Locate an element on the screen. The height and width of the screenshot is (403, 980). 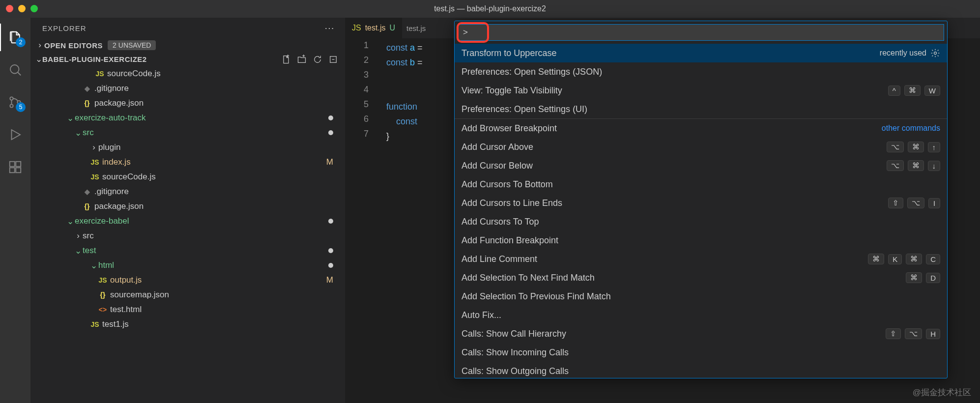
debug-icon is located at coordinates (15, 135).